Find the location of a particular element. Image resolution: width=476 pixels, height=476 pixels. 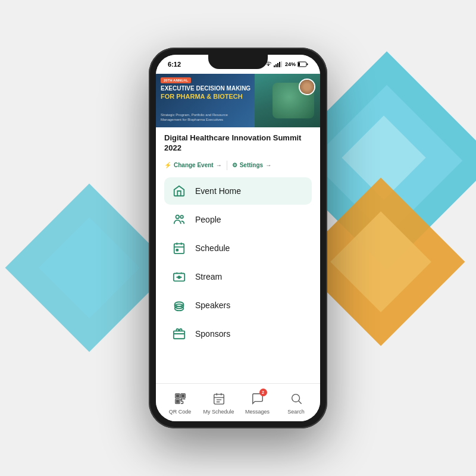

banner-avatar is located at coordinates (307, 87).